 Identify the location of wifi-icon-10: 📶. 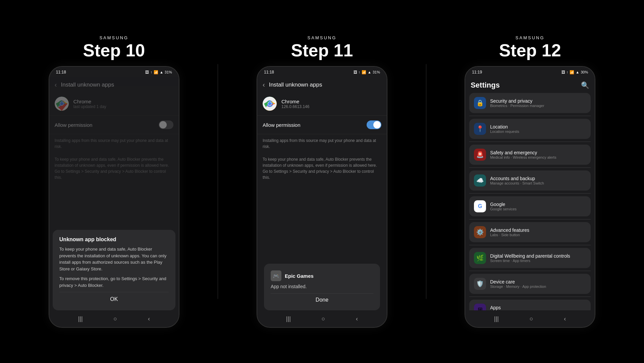
(156, 72).